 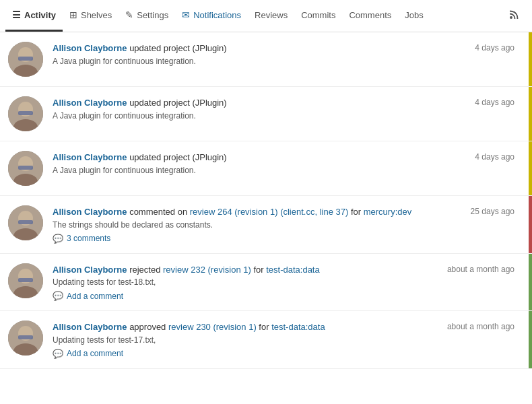 I want to click on shelves-icon: ⊞, so click(x=73, y=15).